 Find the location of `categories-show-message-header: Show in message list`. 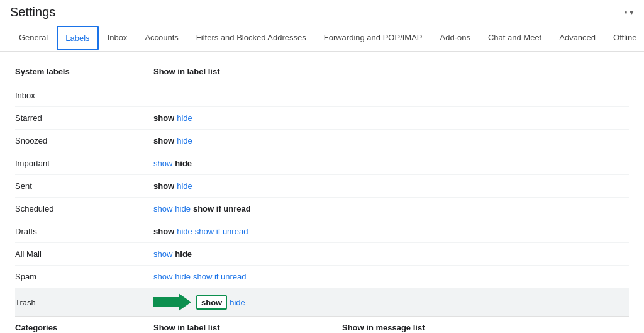

categories-show-message-header: Show in message list is located at coordinates (486, 327).